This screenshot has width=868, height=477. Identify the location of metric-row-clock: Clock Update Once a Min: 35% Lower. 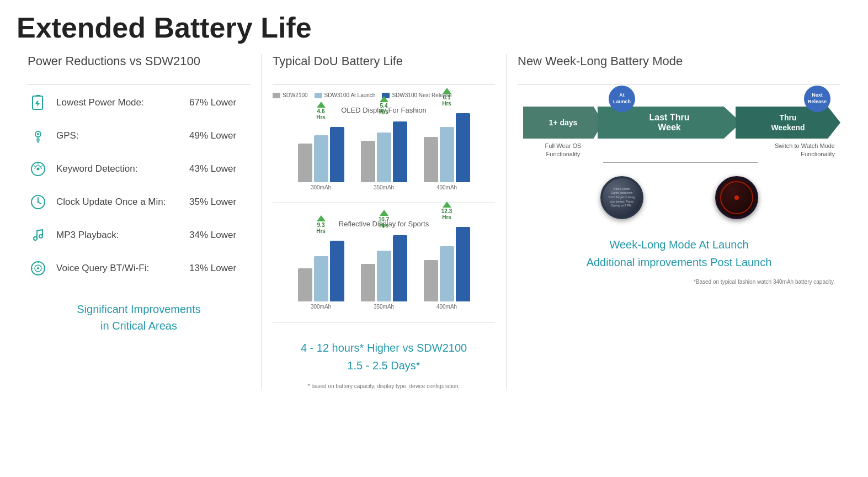
(139, 202).